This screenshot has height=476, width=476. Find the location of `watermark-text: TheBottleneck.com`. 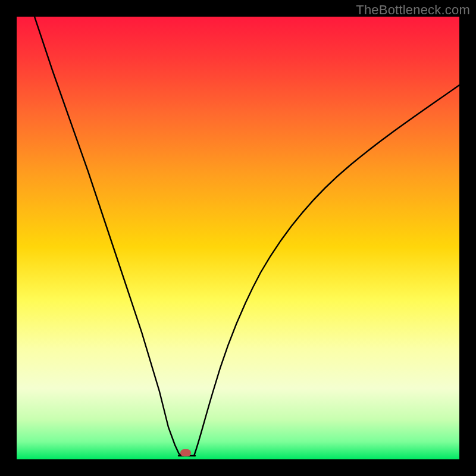

watermark-text: TheBottleneck.com is located at coordinates (413, 10).